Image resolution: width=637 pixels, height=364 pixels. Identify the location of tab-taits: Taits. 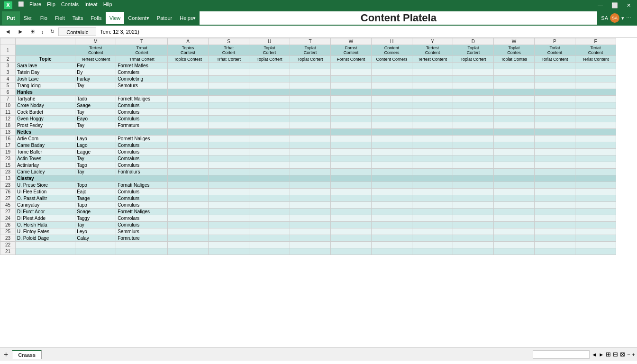
(78, 18).